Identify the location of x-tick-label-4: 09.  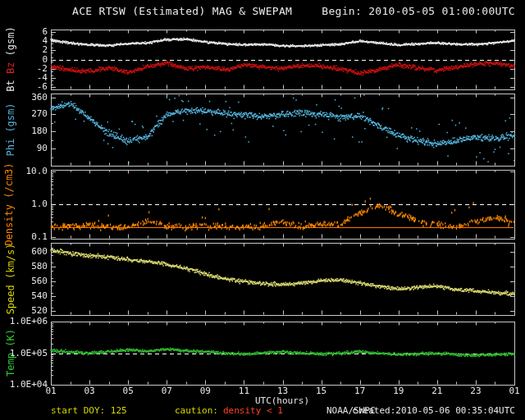
(205, 391).